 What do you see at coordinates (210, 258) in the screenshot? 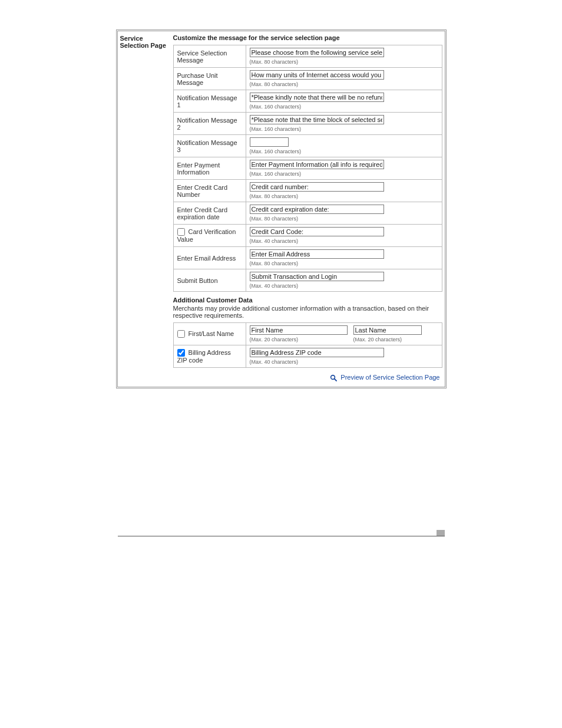
I see `label-email: Enter Email Address` at bounding box center [210, 258].